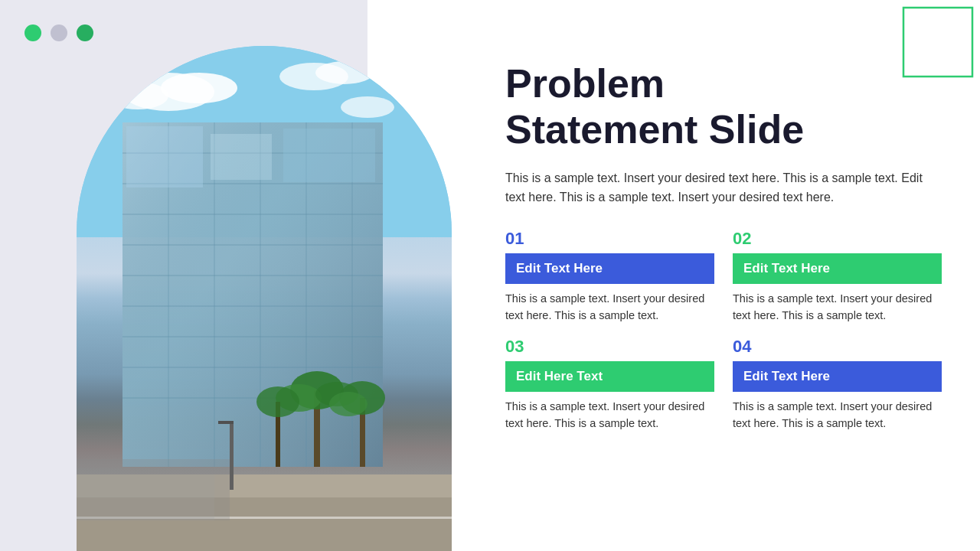 This screenshot has width=980, height=551. What do you see at coordinates (609, 239) in the screenshot?
I see `item-number-1: 01` at bounding box center [609, 239].